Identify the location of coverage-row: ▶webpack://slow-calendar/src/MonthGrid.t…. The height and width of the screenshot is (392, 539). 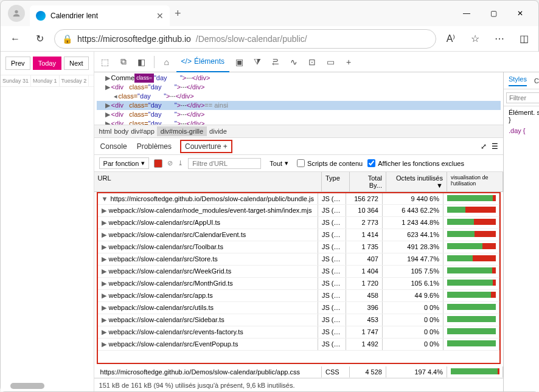
(299, 284).